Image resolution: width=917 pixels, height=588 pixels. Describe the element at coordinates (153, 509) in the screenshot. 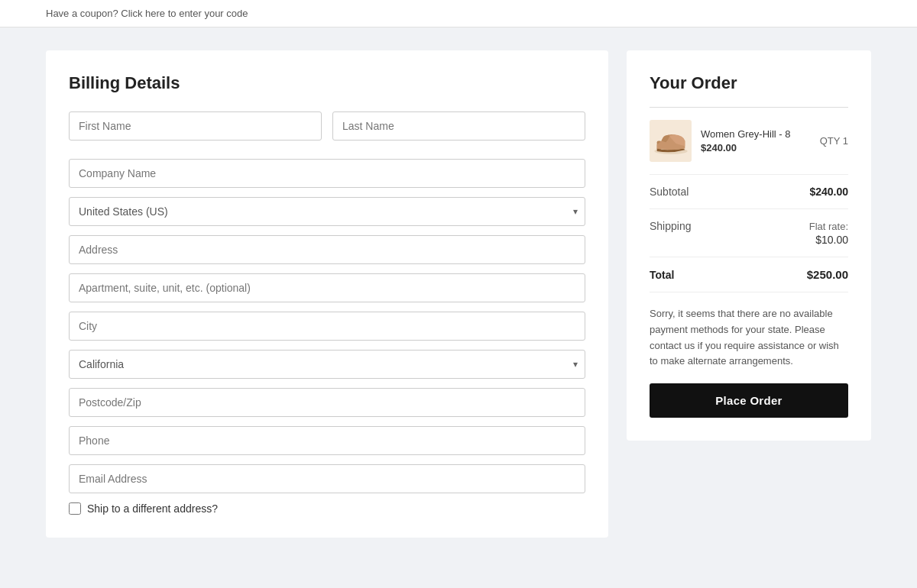

I see `ship-different-label: Ship to a different address?` at that location.